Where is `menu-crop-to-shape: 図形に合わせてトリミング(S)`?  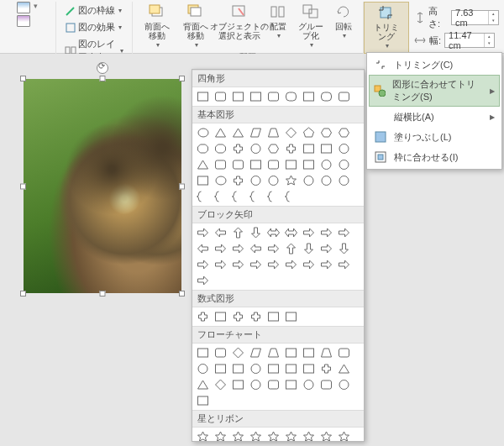
menu-crop-to-shape: 図形に合わせてトリミング(S) is located at coordinates (434, 91).